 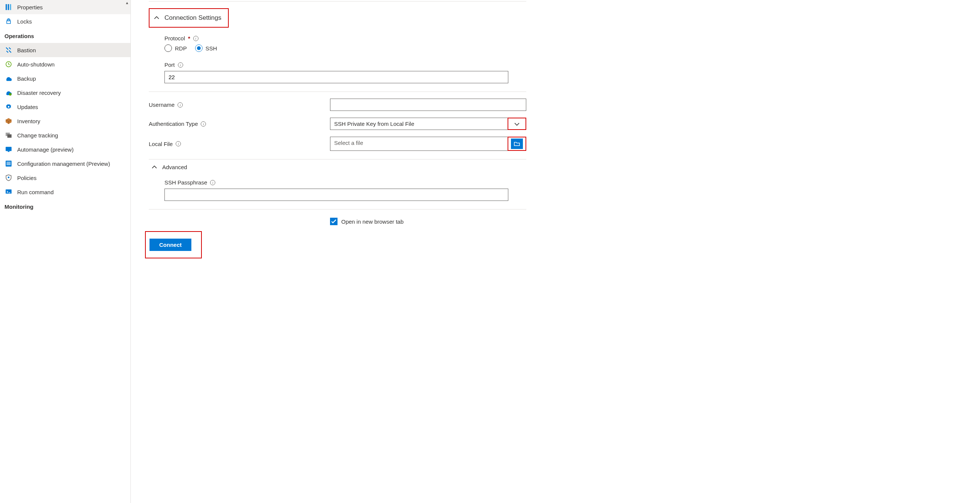 What do you see at coordinates (24, 21) in the screenshot?
I see `sidebar-item-label: Locks` at bounding box center [24, 21].